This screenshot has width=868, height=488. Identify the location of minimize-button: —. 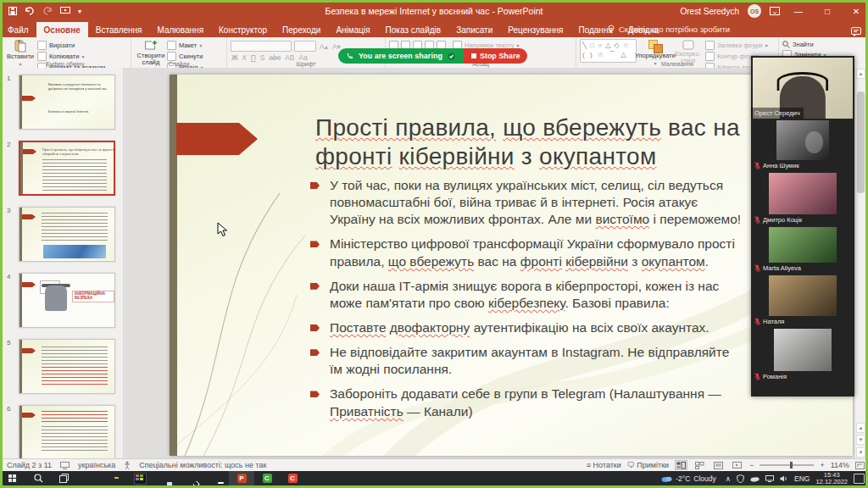
(798, 11).